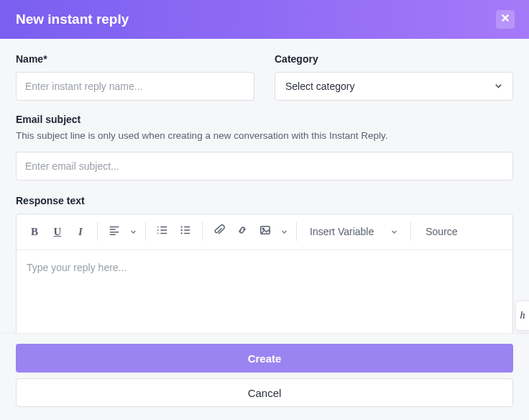  What do you see at coordinates (185, 232) in the screenshot?
I see `unordered-list-icon` at bounding box center [185, 232].